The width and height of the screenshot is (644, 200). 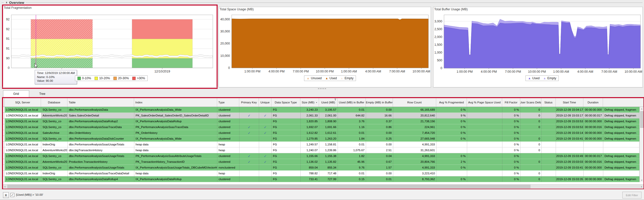 What do you see at coordinates (327, 78) in the screenshot?
I see `legend-triangle-icon: ▲` at bounding box center [327, 78].